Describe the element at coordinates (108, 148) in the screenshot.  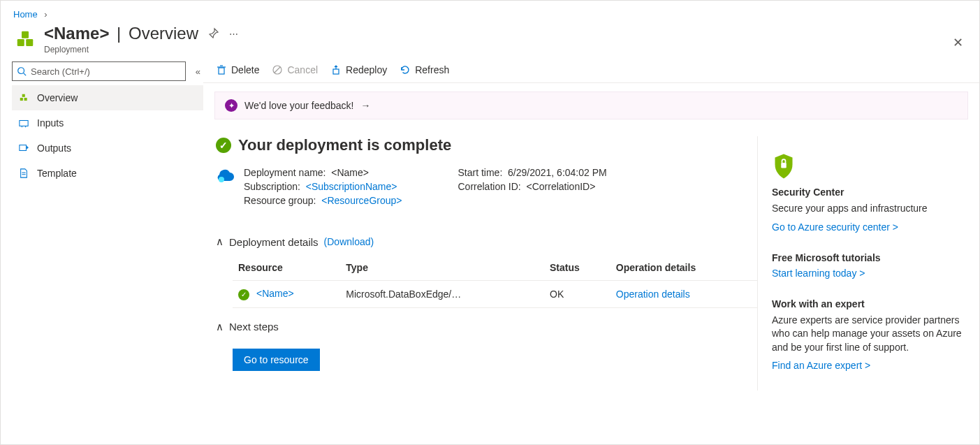
I see `sidebar-item-outputs: Outputs` at that location.